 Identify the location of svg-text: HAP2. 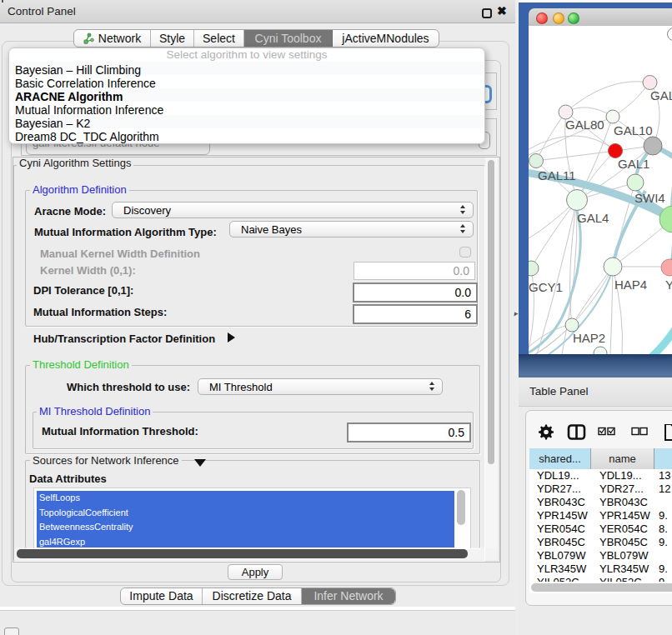
(589, 338).